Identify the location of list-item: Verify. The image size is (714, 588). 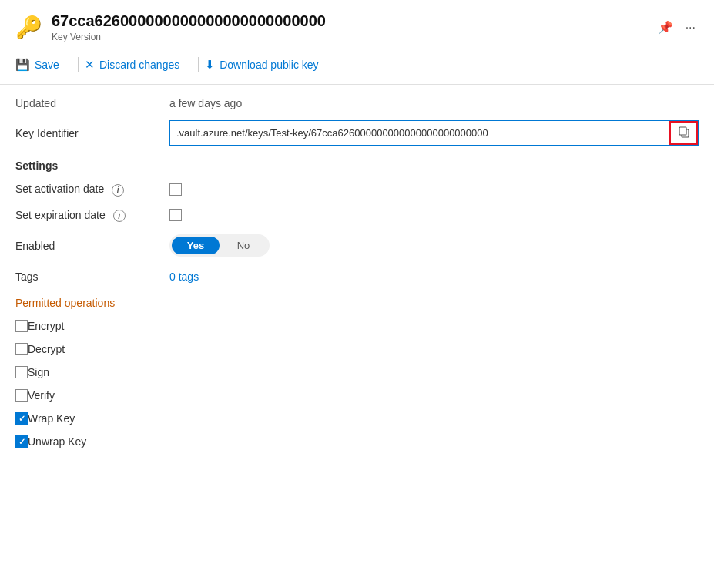
(357, 395).